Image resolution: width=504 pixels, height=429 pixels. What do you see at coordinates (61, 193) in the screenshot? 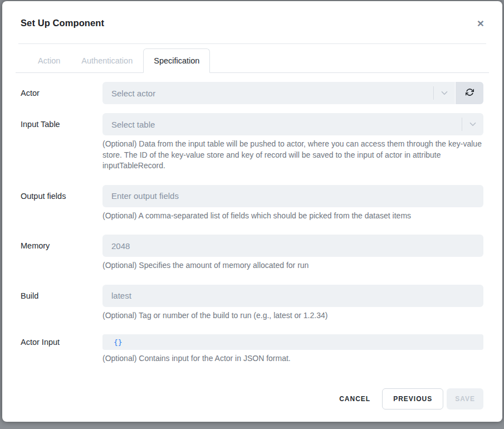
I see `output-fields-label: Output fields` at bounding box center [61, 193].